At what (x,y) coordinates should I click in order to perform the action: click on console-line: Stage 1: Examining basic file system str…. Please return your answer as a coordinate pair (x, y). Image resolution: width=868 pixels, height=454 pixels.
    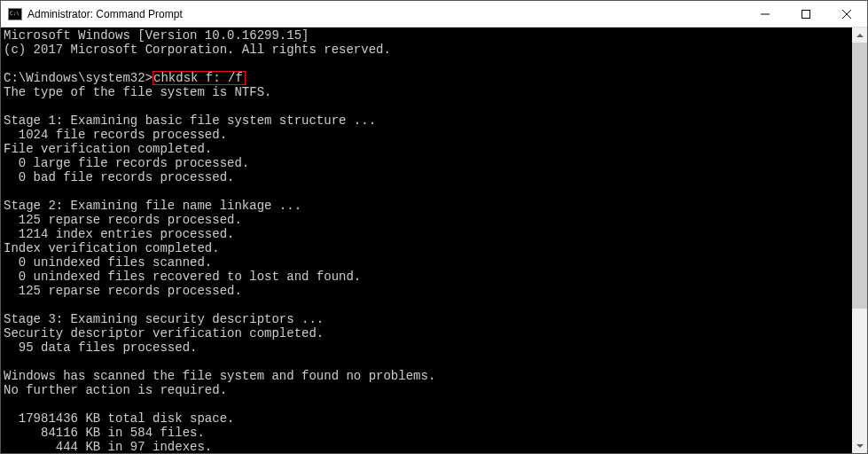
    Looking at the image, I should click on (190, 121).